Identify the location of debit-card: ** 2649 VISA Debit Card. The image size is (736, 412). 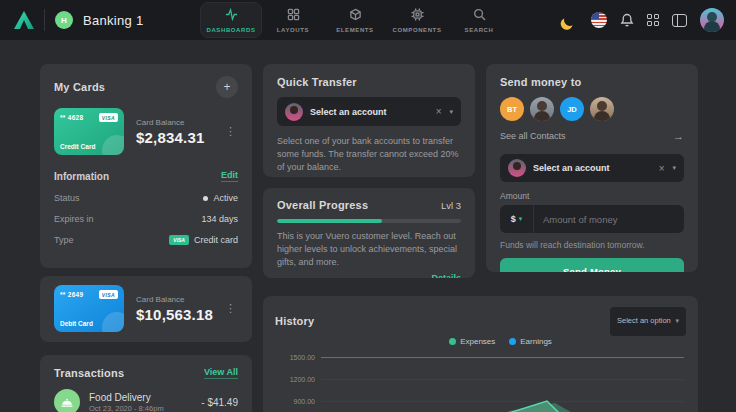
(89, 308).